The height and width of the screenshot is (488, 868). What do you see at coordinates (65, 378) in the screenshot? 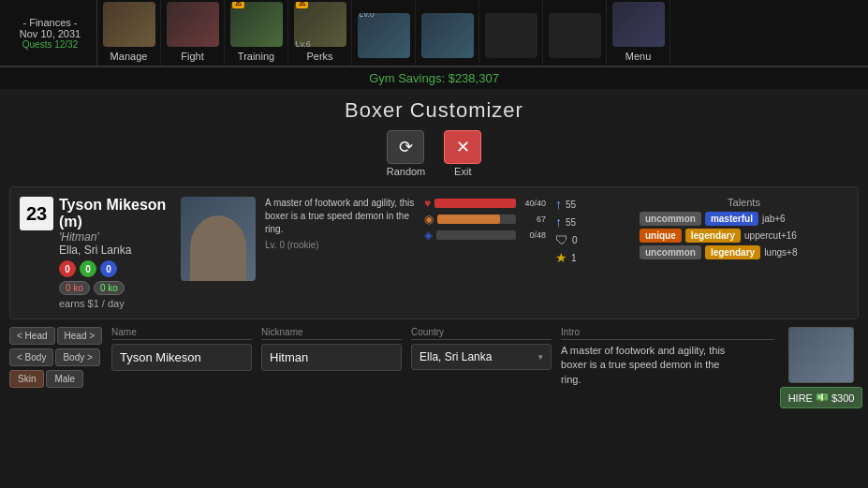
I see `male-button: Male` at bounding box center [65, 378].